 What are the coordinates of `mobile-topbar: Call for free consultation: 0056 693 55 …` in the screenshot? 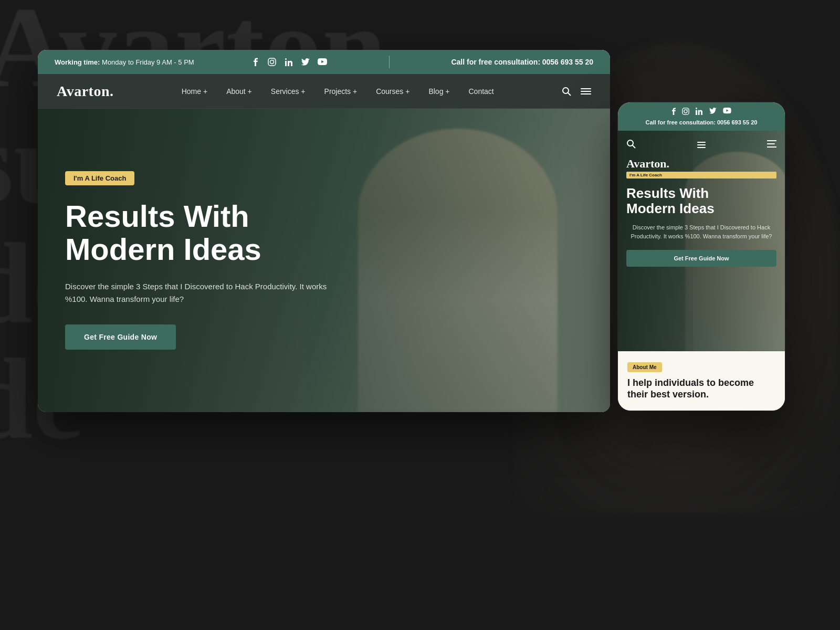 It's located at (701, 117).